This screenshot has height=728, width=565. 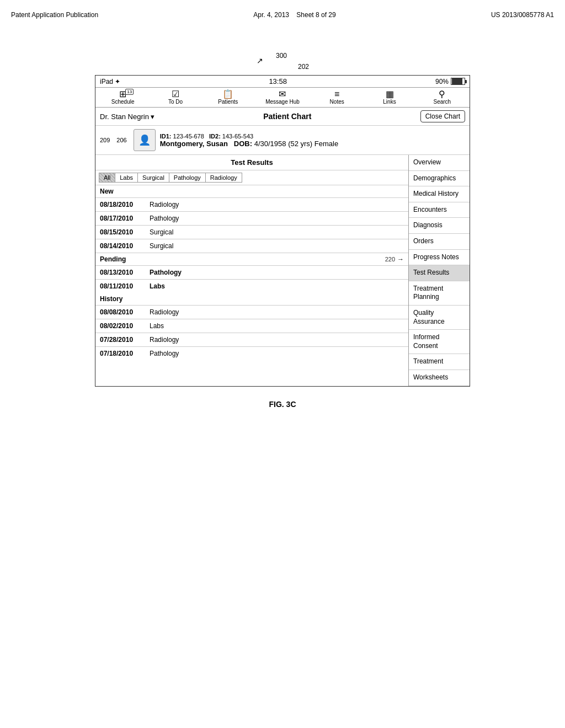 I want to click on patent-header-left: Patent Application Publication, so click(x=55, y=15).